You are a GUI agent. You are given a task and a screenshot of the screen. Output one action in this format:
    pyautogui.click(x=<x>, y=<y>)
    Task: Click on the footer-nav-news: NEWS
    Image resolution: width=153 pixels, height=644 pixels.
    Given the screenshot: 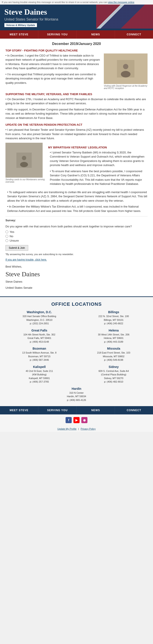 What is the action you would take?
    pyautogui.click(x=96, y=410)
    